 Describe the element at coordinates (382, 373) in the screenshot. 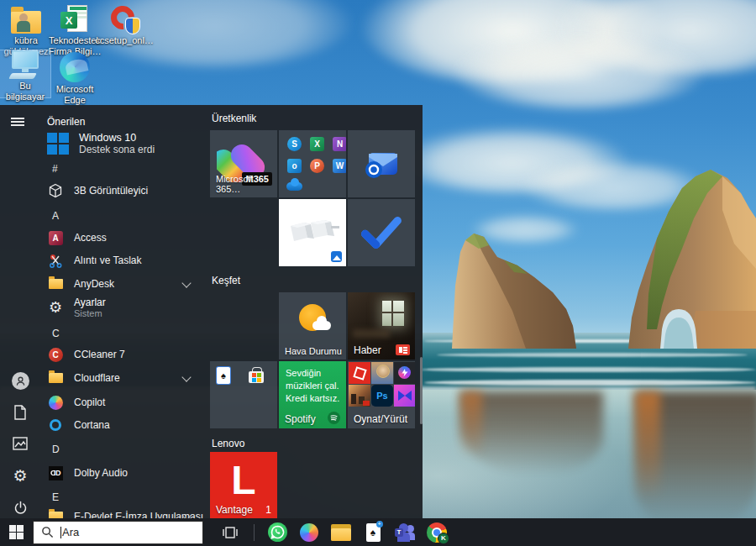

I see `game-portrait-icon` at that location.